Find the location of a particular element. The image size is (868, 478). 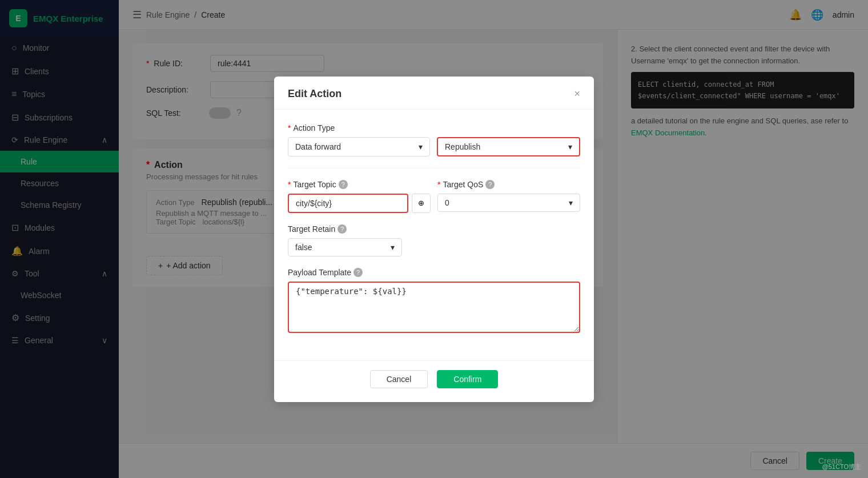

watermark: @51CTO博主 is located at coordinates (842, 467).